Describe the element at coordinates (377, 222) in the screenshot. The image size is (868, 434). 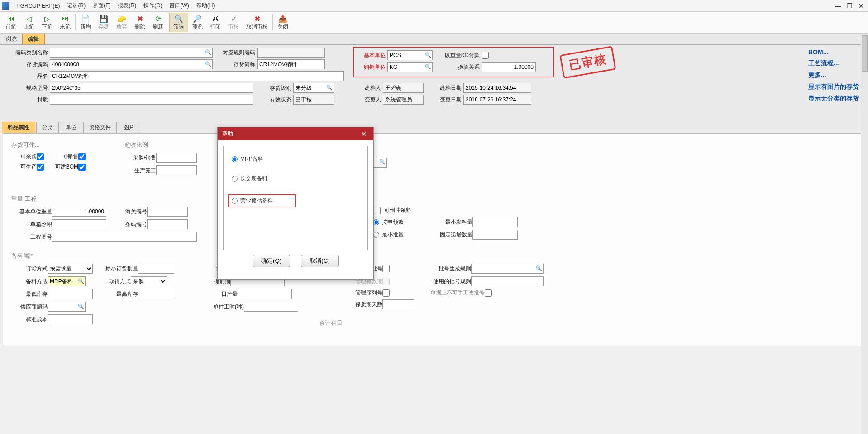
I see `radio-by-apply` at that location.